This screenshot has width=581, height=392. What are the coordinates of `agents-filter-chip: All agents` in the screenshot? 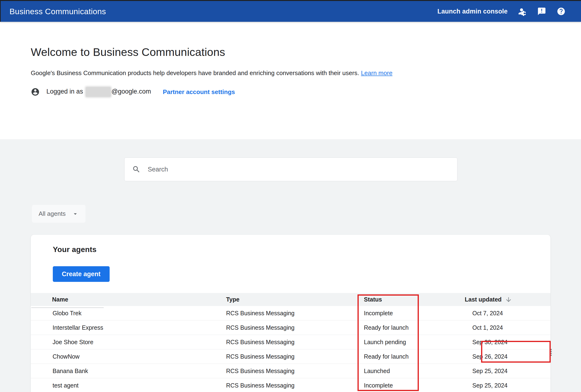 It's located at (59, 214).